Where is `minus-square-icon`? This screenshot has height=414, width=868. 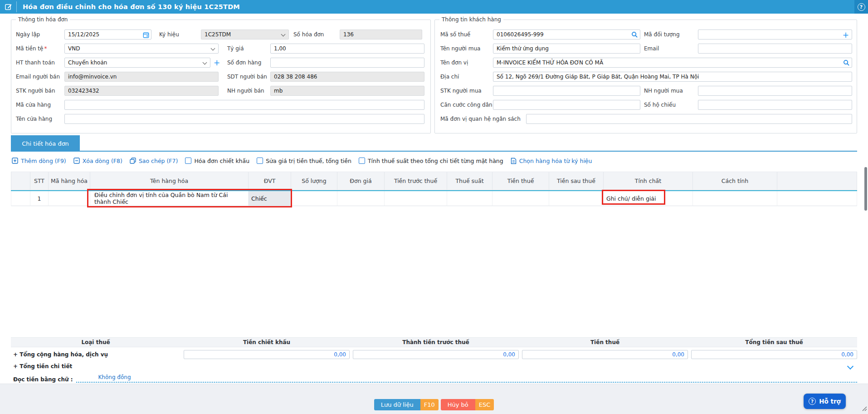
minus-square-icon is located at coordinates (77, 161).